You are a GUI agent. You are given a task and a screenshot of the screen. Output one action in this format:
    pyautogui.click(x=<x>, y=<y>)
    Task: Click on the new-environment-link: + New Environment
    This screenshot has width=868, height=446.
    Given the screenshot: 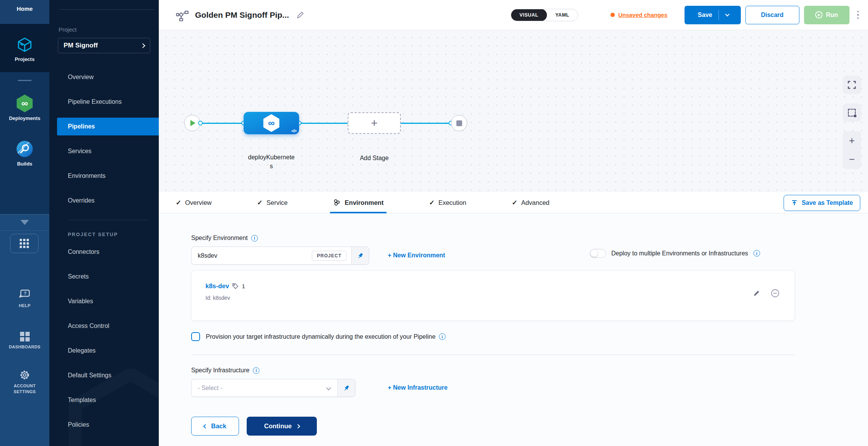 What is the action you would take?
    pyautogui.click(x=416, y=255)
    